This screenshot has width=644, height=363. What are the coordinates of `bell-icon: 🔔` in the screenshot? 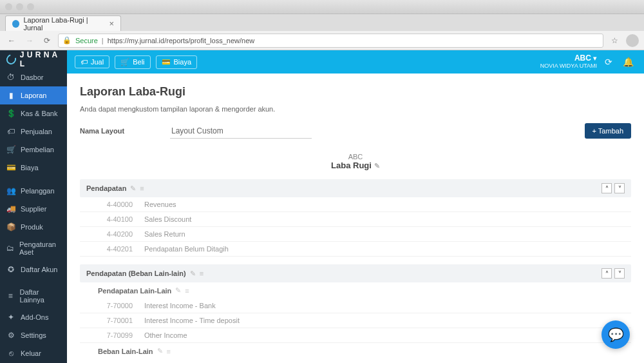 It's located at (629, 62).